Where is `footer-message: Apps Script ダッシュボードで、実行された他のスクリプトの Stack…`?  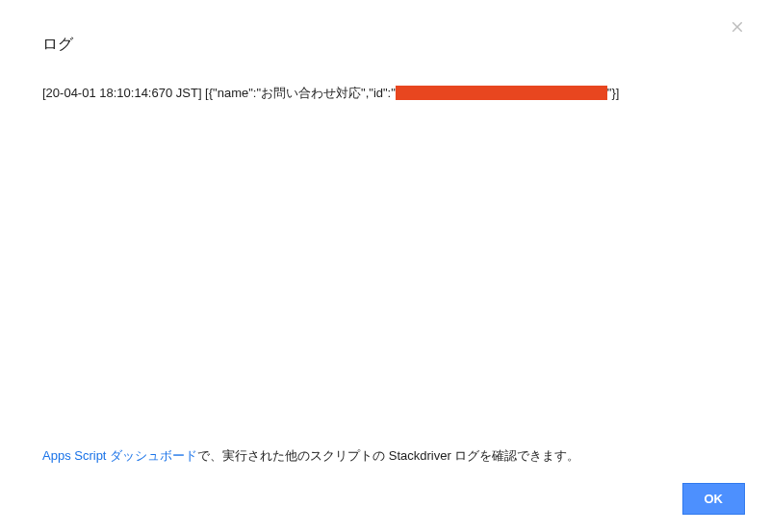 footer-message: Apps Script ダッシュボードで、実行された他のスクリプトの Stack… is located at coordinates (385, 456).